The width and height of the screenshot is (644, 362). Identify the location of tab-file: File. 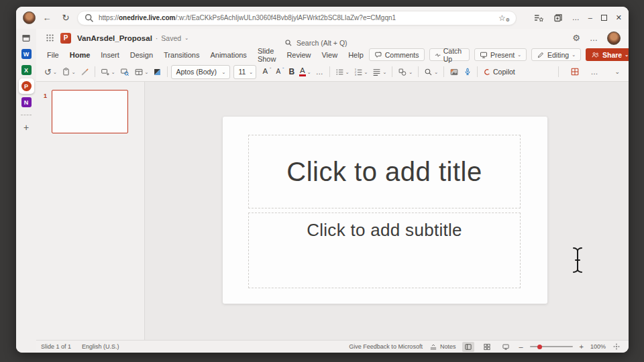
(53, 55).